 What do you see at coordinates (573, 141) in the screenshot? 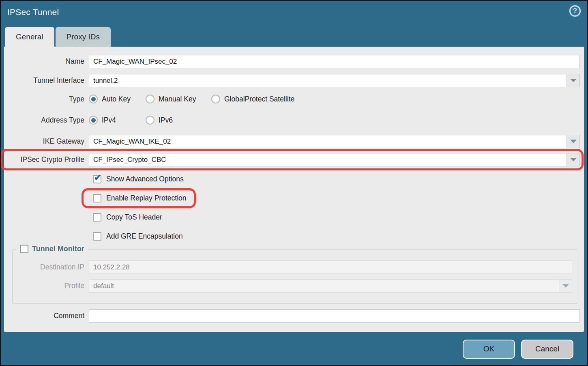
I see `ike-gateway-dropdown-button` at bounding box center [573, 141].